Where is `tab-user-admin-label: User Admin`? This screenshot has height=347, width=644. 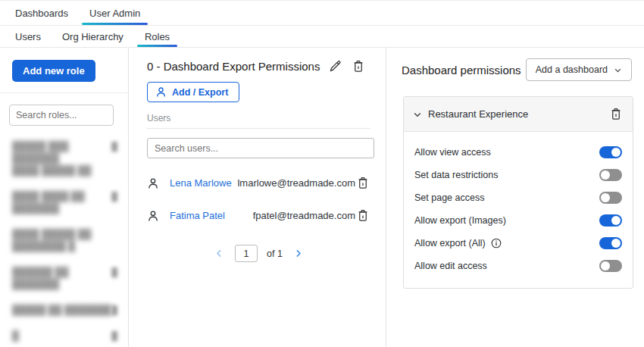 tab-user-admin-label: User Admin is located at coordinates (115, 14).